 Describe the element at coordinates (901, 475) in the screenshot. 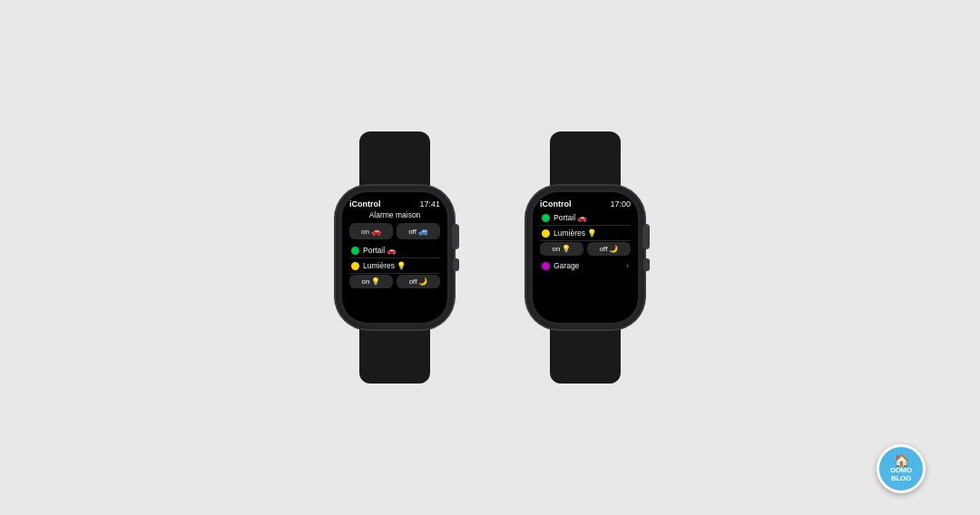

I see `domoblog-text: DomoBlog` at that location.